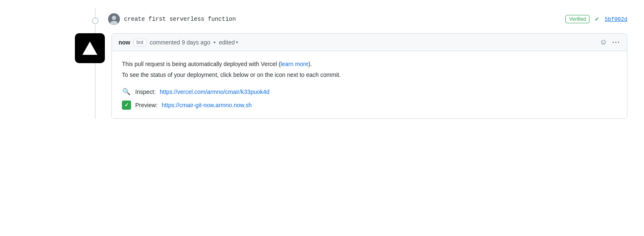 Image resolution: width=644 pixels, height=236 pixels. I want to click on description-line2: To see the status of your deployment, cl…, so click(369, 75).